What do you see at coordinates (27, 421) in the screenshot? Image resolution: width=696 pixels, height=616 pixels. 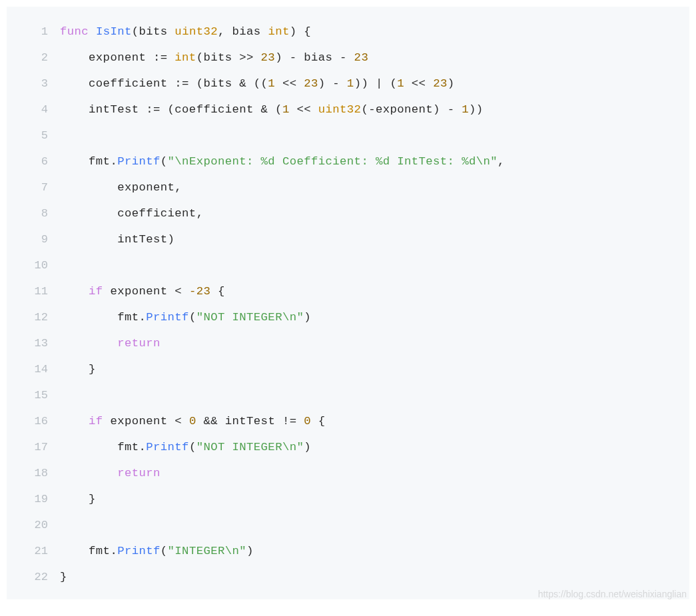 I see `line-number: 16` at bounding box center [27, 421].